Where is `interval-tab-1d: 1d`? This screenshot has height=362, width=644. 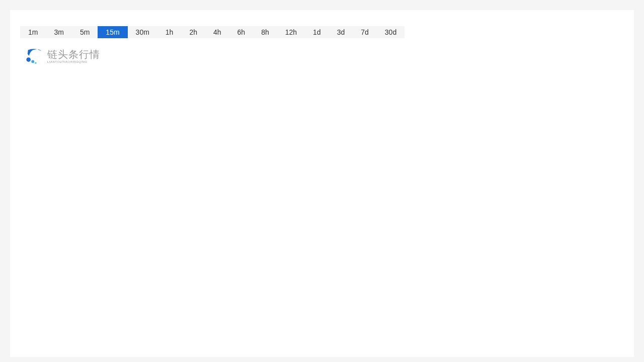 interval-tab-1d: 1d is located at coordinates (317, 32).